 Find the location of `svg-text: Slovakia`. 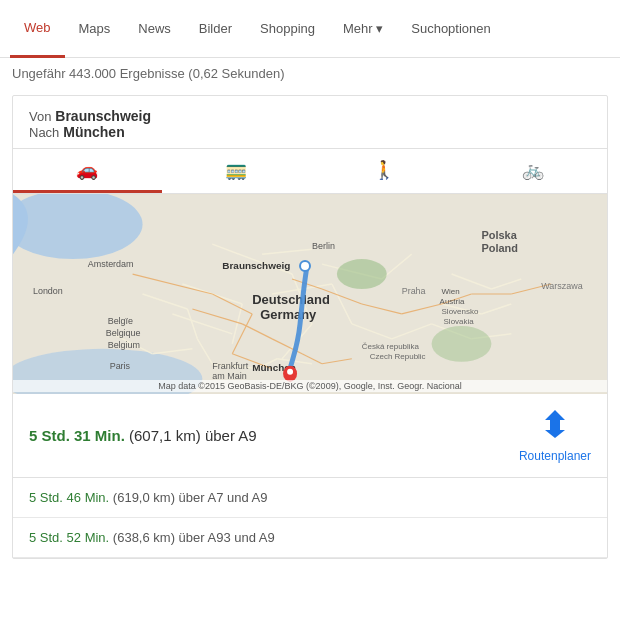

svg-text: Slovakia is located at coordinates (460, 322).